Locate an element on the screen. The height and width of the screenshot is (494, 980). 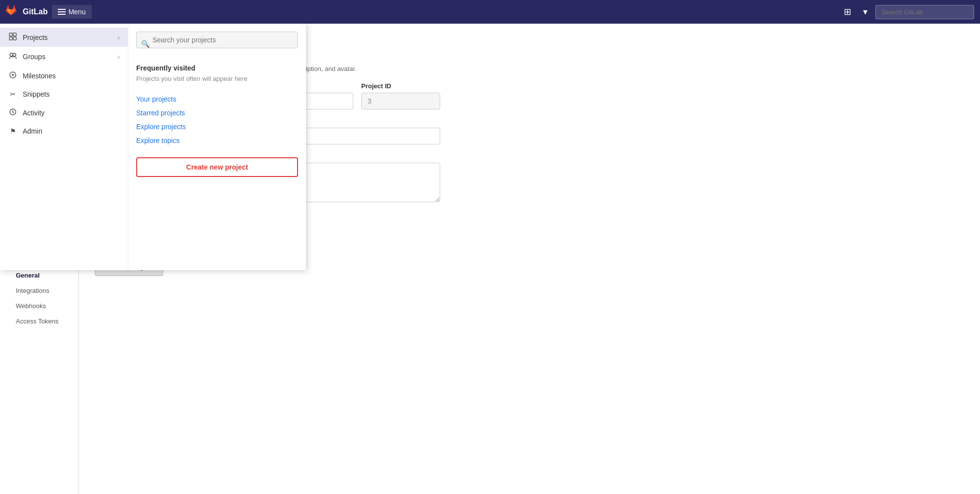
menu-item-milestones: Milestones is located at coordinates (64, 76).